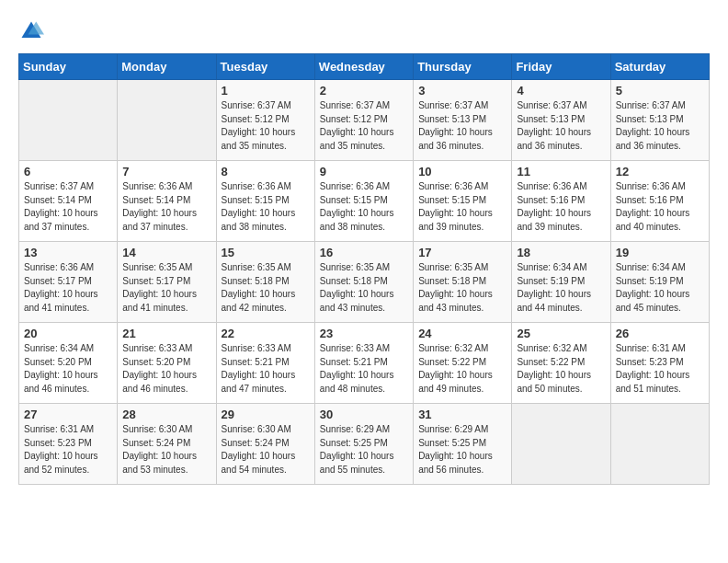 The width and height of the screenshot is (728, 563). I want to click on day-number: 9, so click(364, 171).